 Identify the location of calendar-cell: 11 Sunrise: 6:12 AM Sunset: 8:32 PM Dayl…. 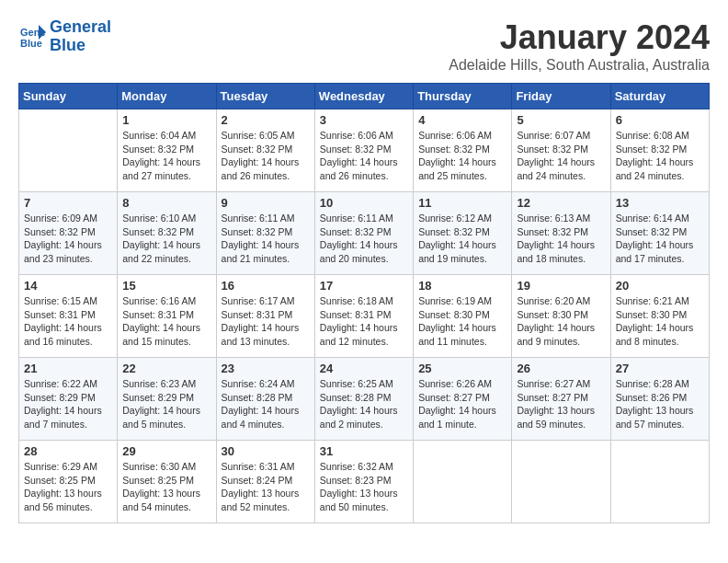
(463, 234).